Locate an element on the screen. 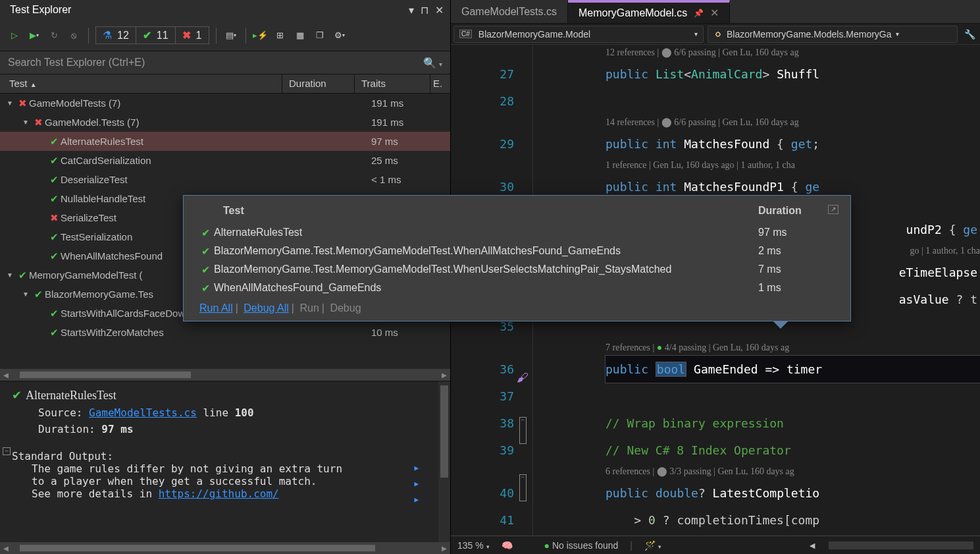 This screenshot has height=554, width=980. editor-tabs: GameModelTests.cs MemoryGameModel.cs 📌 ✕ is located at coordinates (715, 12).